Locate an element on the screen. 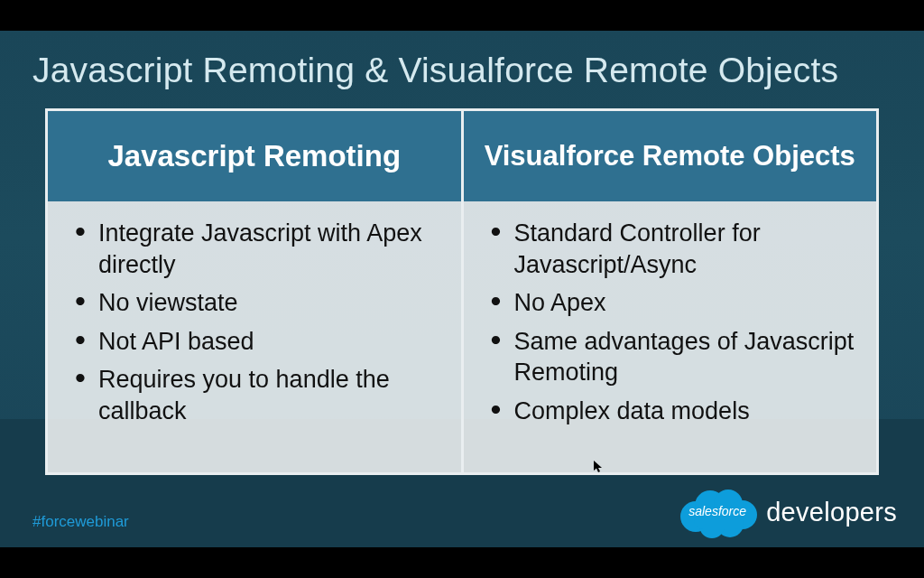 Image resolution: width=924 pixels, height=578 pixels. bullet-list: Integrate Javascript with Apex directly … is located at coordinates (256, 322).